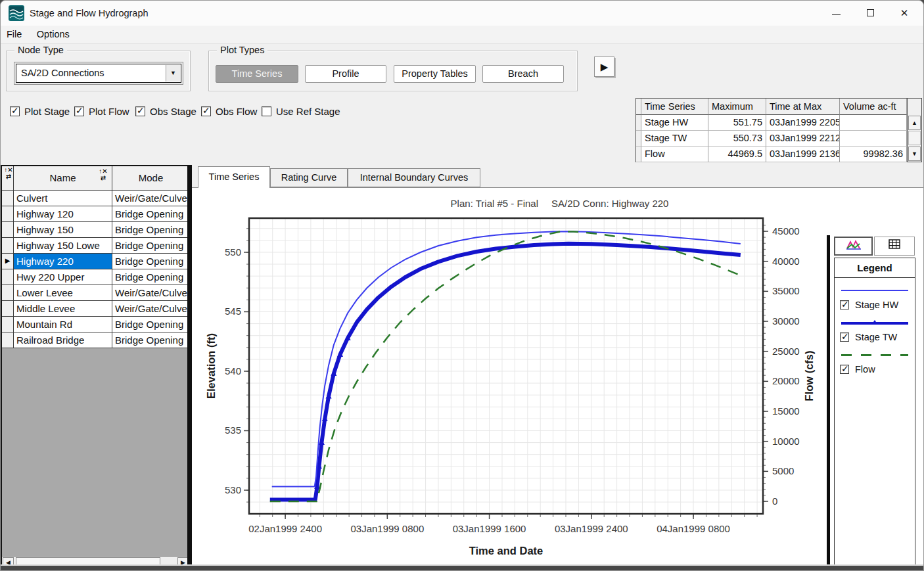 The width and height of the screenshot is (924, 571). What do you see at coordinates (462, 35) in the screenshot?
I see `menu-bar: File Options` at bounding box center [462, 35].